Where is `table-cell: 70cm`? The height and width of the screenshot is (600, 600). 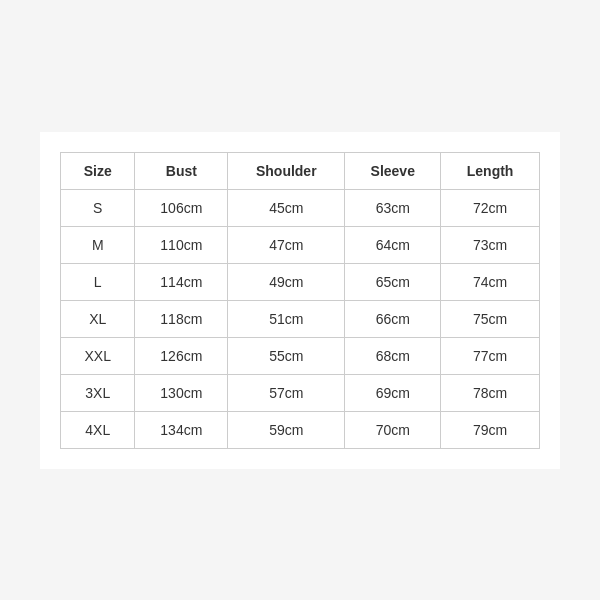 table-cell: 70cm is located at coordinates (393, 430).